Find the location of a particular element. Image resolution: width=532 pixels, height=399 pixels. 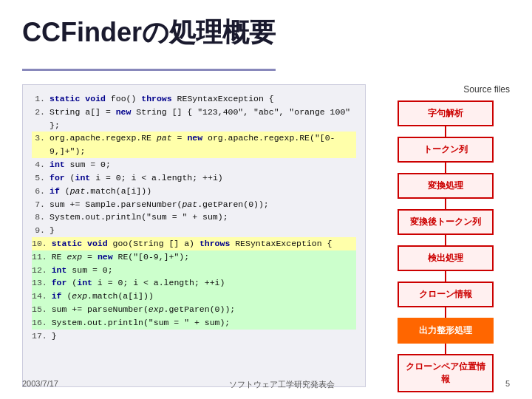

flow-box: 変換後トークン列 is located at coordinates (446, 222).